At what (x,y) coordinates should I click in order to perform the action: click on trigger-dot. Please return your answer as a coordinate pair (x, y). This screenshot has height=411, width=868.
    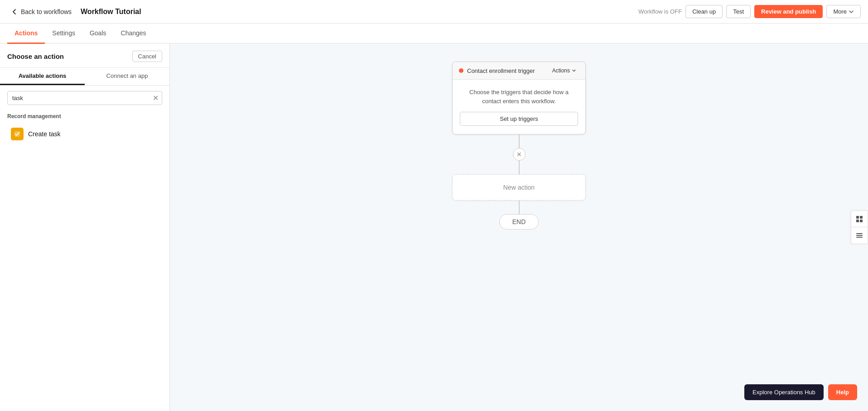
    Looking at the image, I should click on (461, 71).